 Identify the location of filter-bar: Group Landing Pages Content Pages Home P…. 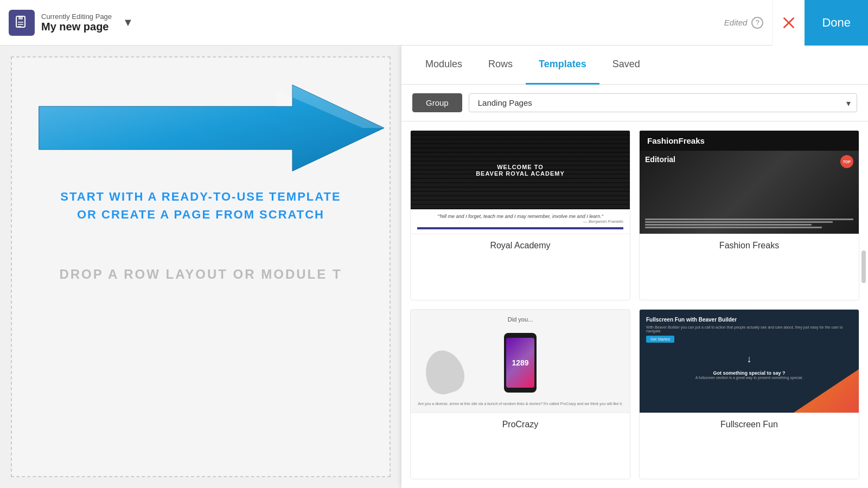
(635, 103).